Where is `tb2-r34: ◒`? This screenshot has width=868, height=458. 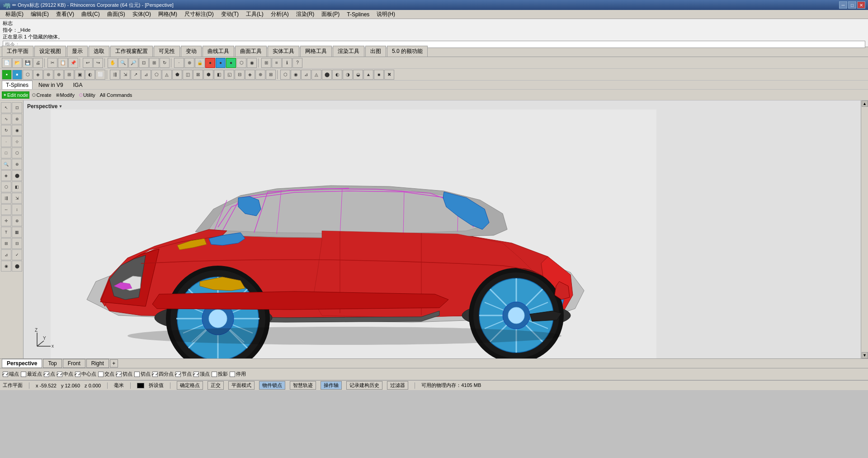 tb2-r34: ◒ is located at coordinates (358, 75).